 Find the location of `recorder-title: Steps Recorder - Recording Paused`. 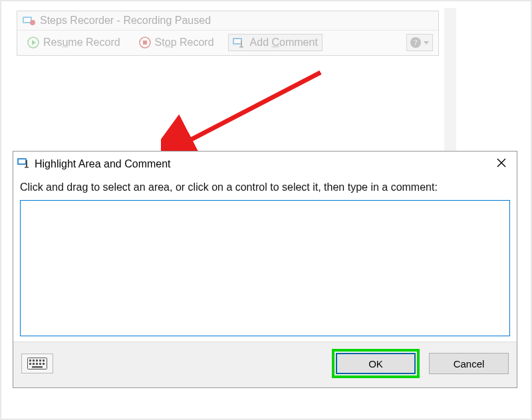

recorder-title: Steps Recorder - Recording Paused is located at coordinates (125, 21).